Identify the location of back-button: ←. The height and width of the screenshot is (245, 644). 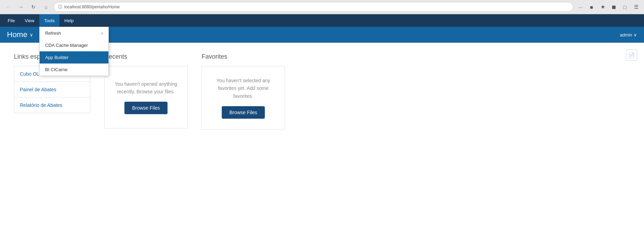
(8, 7).